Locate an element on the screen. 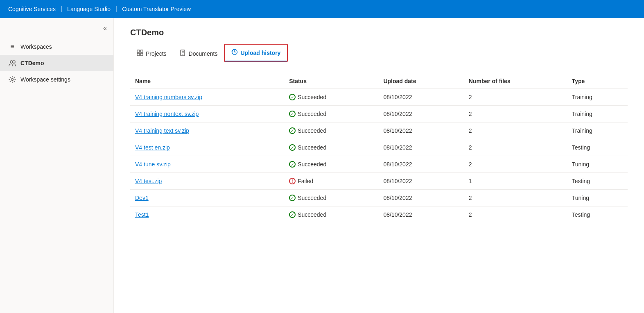 This screenshot has height=313, width=644. sidebar-item-workspace-settings: Workspace settings is located at coordinates (56, 79).